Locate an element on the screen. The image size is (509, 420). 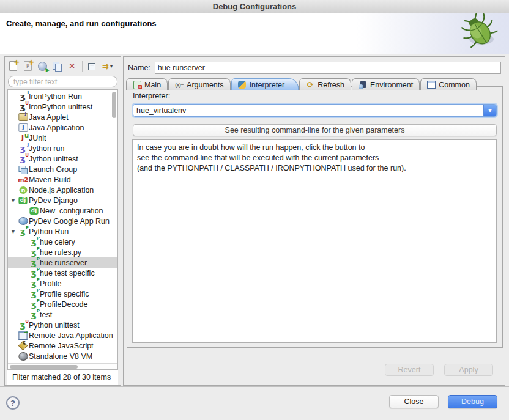
ironpython-unittest-icon is located at coordinates (23, 107).